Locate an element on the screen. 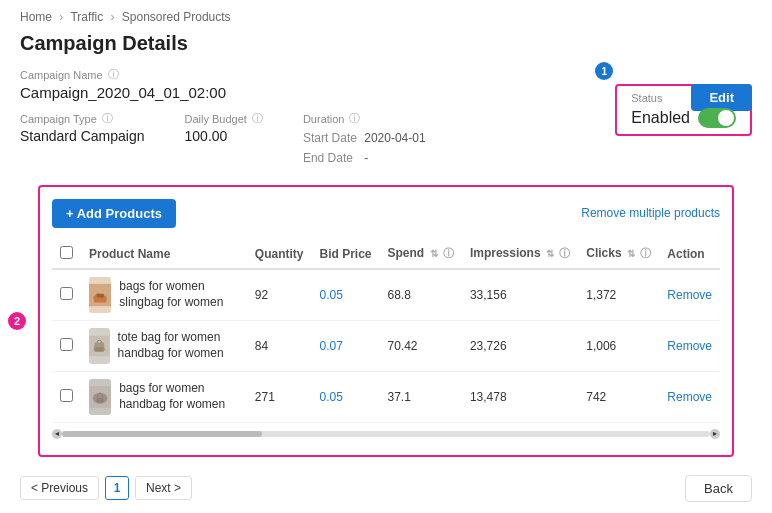 The image size is (772, 513). add-products-button: + Add Products is located at coordinates (114, 214).